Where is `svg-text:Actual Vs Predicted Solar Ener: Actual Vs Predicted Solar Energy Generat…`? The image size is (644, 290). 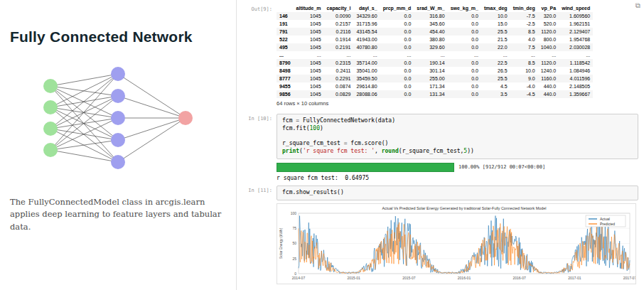
svg-text:Actual Vs Predicted Solar Ener: Actual Vs Predicted Solar Energy Generat… is located at coordinates (463, 208).